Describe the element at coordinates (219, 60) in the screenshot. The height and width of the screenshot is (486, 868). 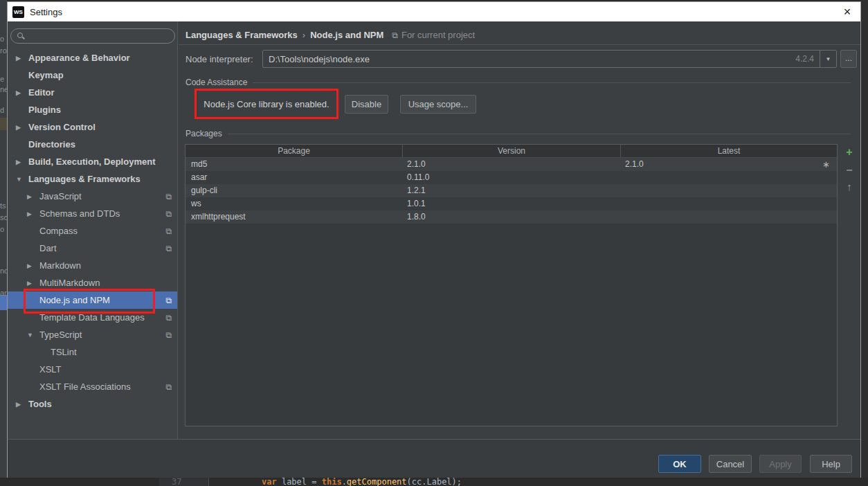
I see `node-interpreter-label: Node interpreter:` at that location.